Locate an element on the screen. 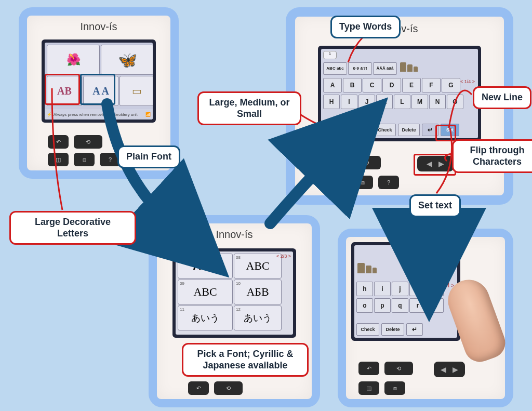  key4-i: i is located at coordinates (382, 289).